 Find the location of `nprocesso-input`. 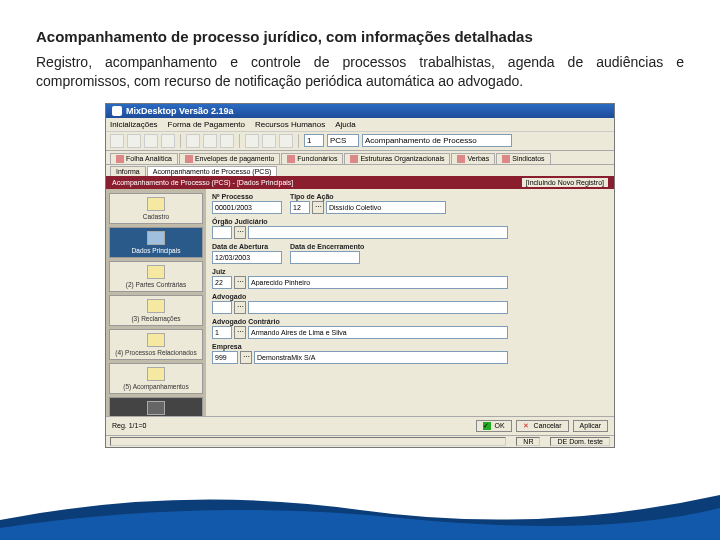

nprocesso-input is located at coordinates (247, 208).